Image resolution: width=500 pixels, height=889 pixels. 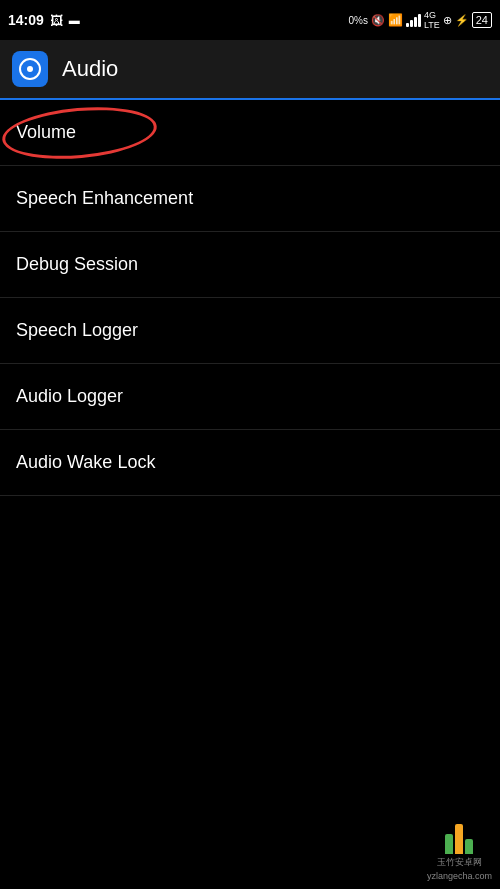 What do you see at coordinates (482, 20) in the screenshot?
I see `battery-icon: 24` at bounding box center [482, 20].